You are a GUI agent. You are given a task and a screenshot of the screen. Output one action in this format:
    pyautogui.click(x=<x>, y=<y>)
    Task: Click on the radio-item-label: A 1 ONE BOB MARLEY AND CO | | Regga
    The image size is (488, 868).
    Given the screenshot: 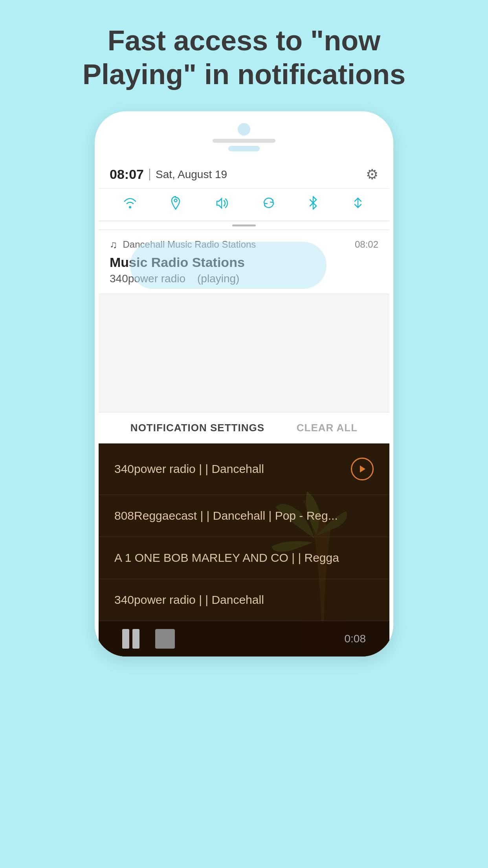 What is the action you would take?
    pyautogui.click(x=227, y=558)
    